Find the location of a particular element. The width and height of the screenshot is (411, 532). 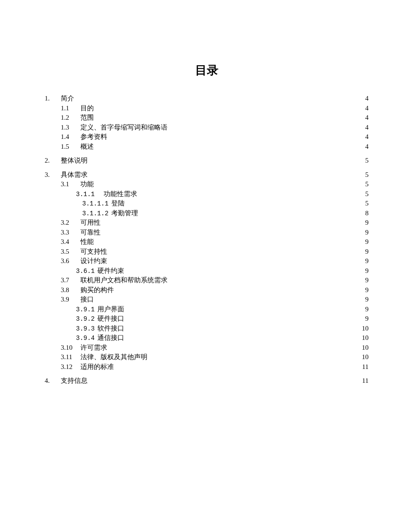

toc-entry-text: 适用的标准 is located at coordinates (97, 367).